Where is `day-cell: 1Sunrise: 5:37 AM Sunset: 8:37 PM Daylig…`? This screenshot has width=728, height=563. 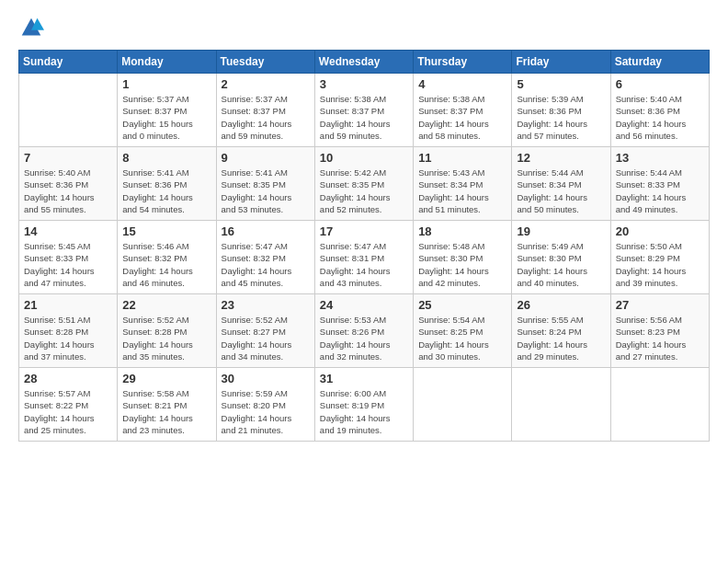
day-cell: 1Sunrise: 5:37 AM Sunset: 8:37 PM Daylig… is located at coordinates (167, 110).